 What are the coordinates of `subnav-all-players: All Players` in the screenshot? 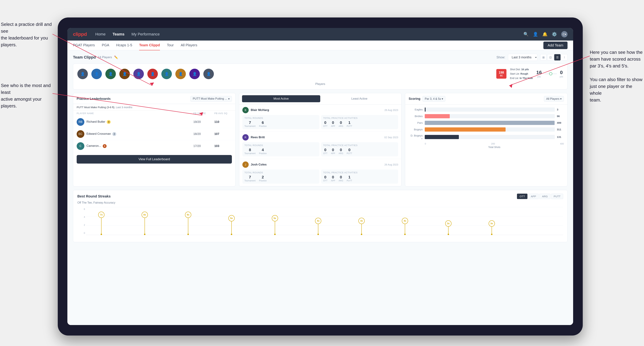 It's located at (189, 45).